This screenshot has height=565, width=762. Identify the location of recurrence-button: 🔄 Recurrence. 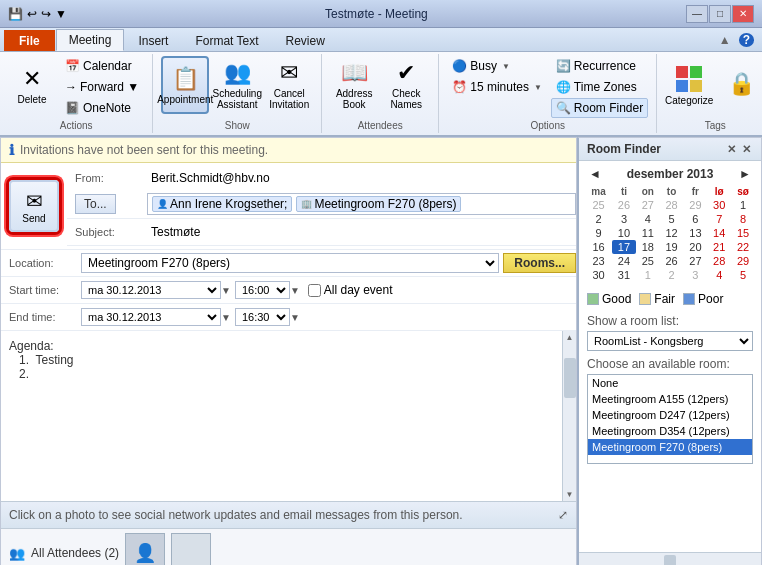
(600, 66).